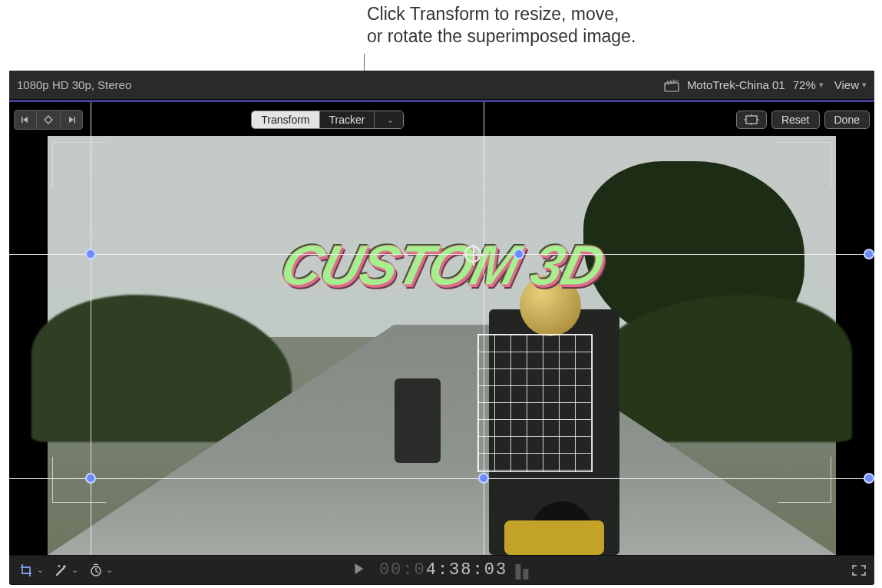 This screenshot has width=882, height=588. What do you see at coordinates (467, 570) in the screenshot?
I see `timecode-lit: 4:38:03` at bounding box center [467, 570].